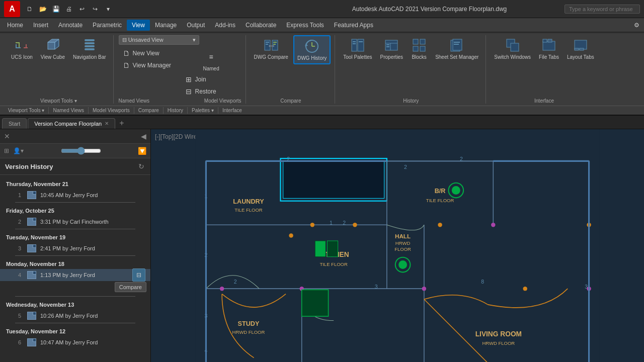 The width and height of the screenshot is (644, 362). I want to click on menu-view: View, so click(138, 25).